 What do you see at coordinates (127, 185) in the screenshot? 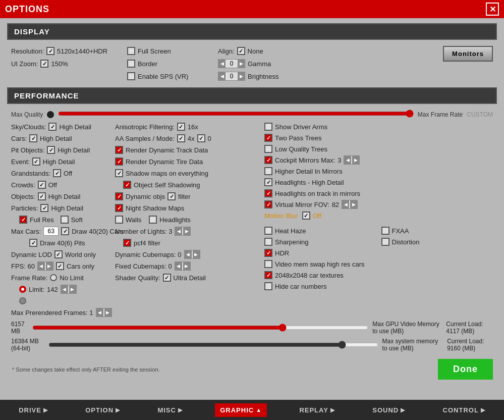
I see `self-shadow-cb` at bounding box center [127, 185].